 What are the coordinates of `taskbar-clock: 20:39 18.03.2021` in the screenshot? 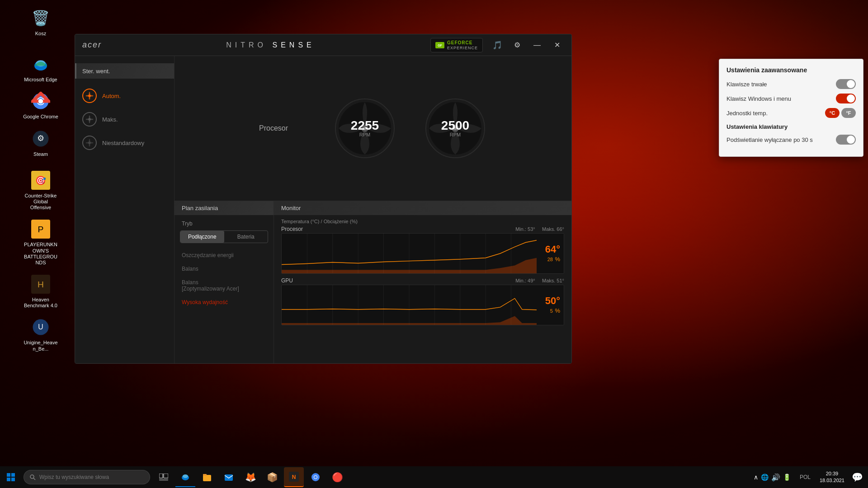 It's located at (832, 477).